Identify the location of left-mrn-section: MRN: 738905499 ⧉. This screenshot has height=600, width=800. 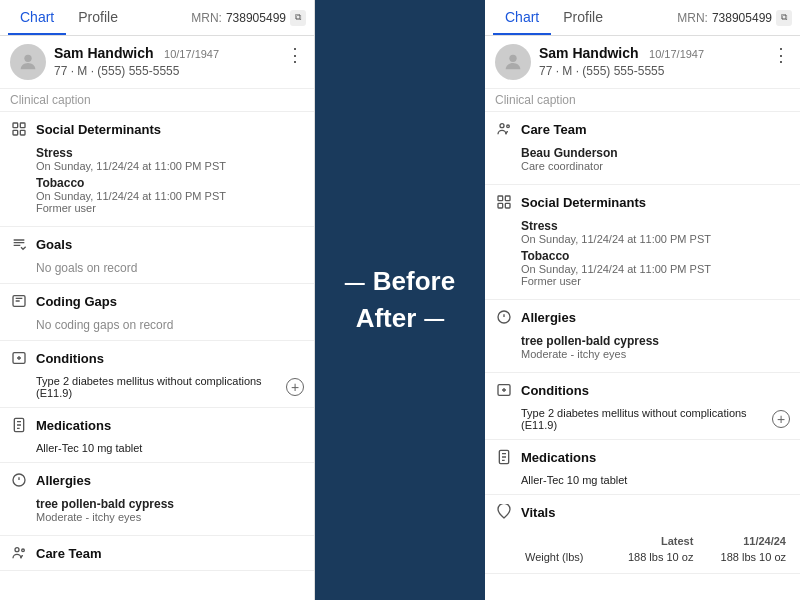
(248, 18).